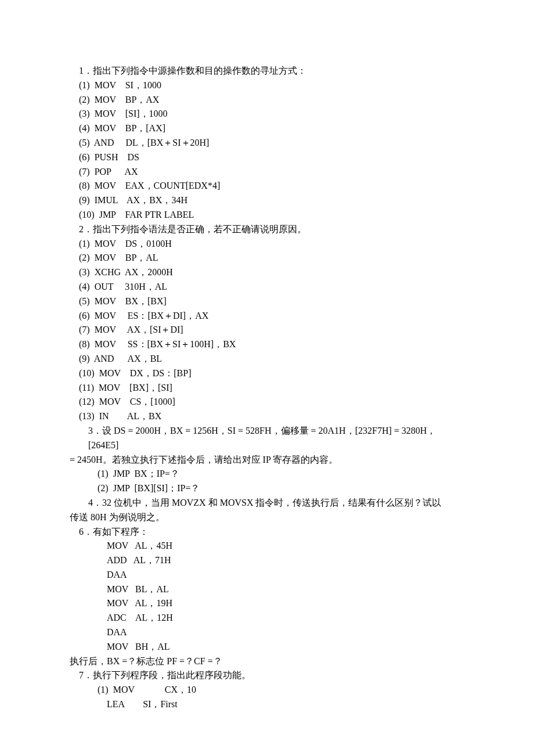 This screenshot has height=756, width=534. I want to click on text-line: 3．设 DS = 2000H，BX = 1256H，SI = 528FH，偏移量…, so click(267, 438).